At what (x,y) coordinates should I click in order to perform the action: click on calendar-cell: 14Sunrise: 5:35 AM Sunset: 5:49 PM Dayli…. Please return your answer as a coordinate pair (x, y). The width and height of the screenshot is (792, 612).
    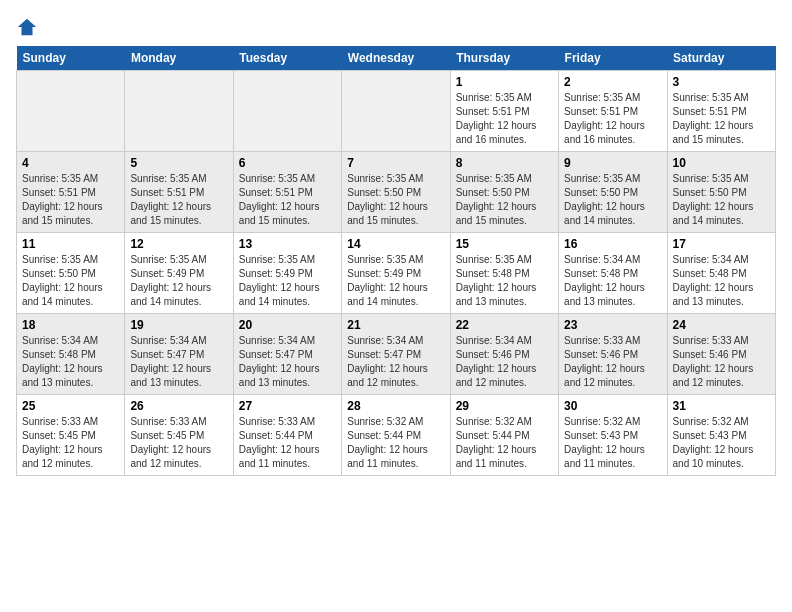
    Looking at the image, I should click on (396, 274).